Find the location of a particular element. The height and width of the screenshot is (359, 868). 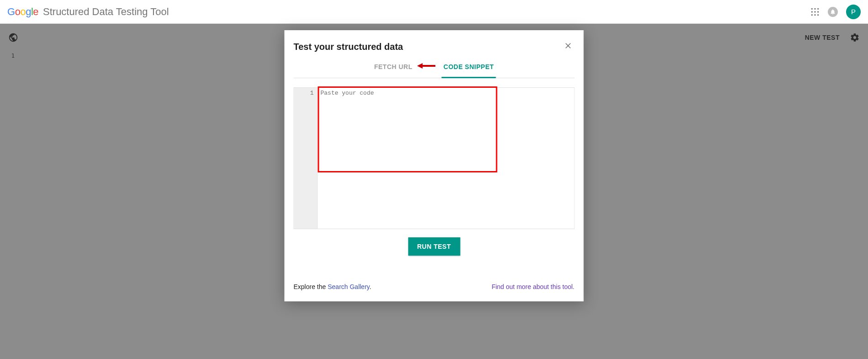

globe-icon is located at coordinates (13, 38).